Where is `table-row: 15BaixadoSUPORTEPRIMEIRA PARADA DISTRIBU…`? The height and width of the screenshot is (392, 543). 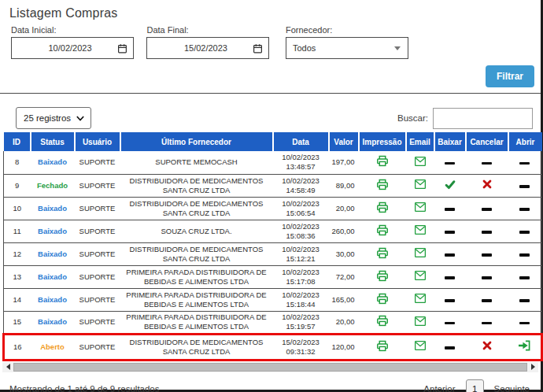
table-row: 15BaixadoSUPORTEPRIMEIRA PARADA DISTRIBU… is located at coordinates (273, 323).